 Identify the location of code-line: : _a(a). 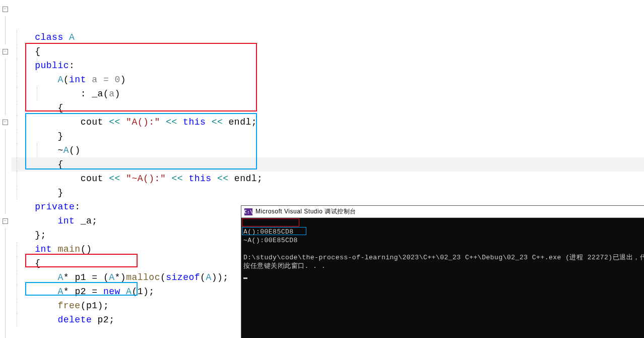
(322, 66).